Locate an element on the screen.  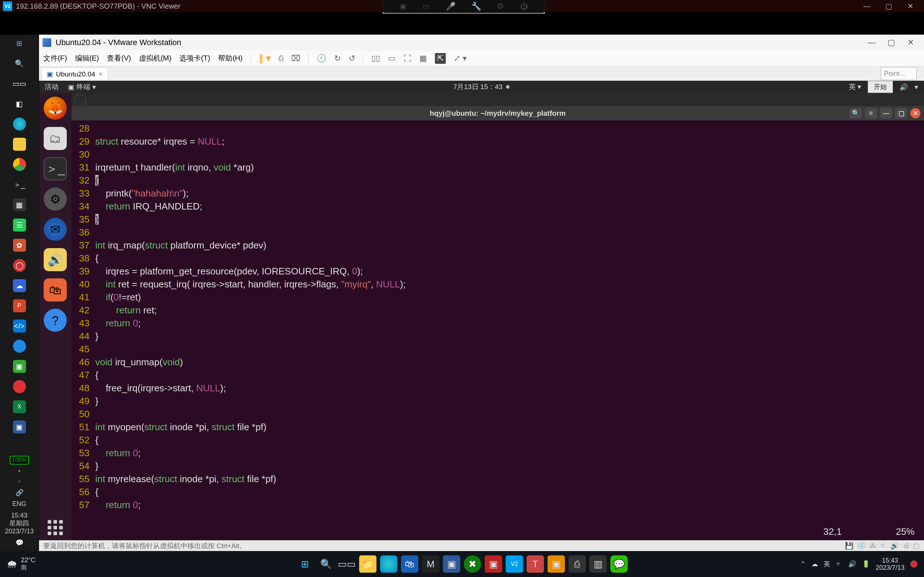
excel-icon: X is located at coordinates (19, 407).